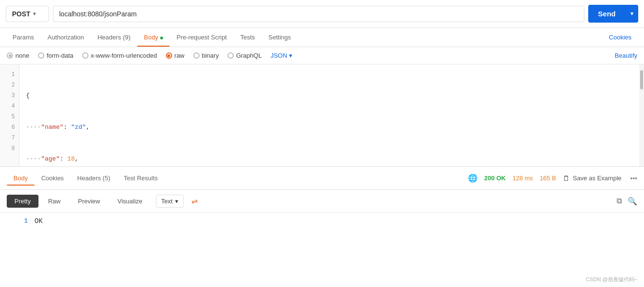 This screenshot has width=644, height=287. What do you see at coordinates (318, 14) in the screenshot?
I see `url-input` at bounding box center [318, 14].